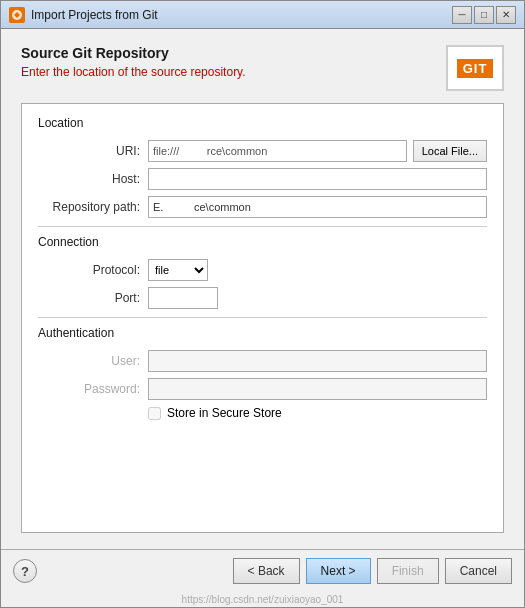 This screenshot has width=525, height=608. What do you see at coordinates (25, 571) in the screenshot?
I see `footer-left: ?` at bounding box center [25, 571].